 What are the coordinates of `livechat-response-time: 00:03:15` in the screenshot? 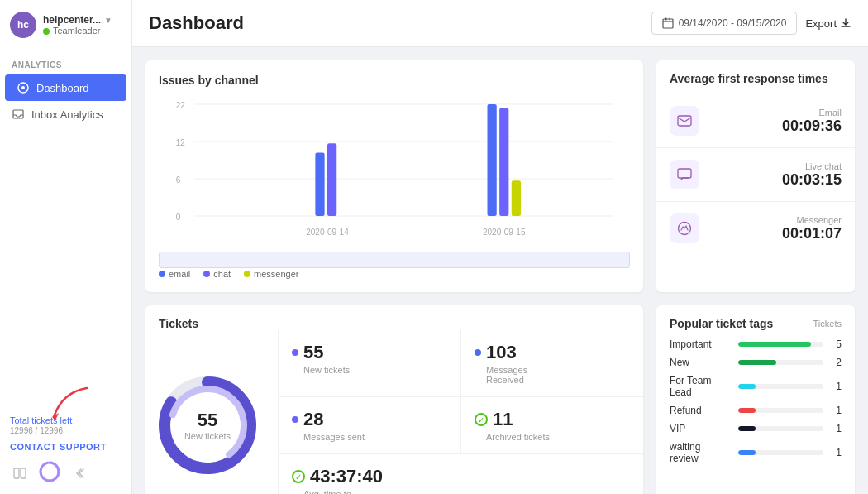 It's located at (812, 180).